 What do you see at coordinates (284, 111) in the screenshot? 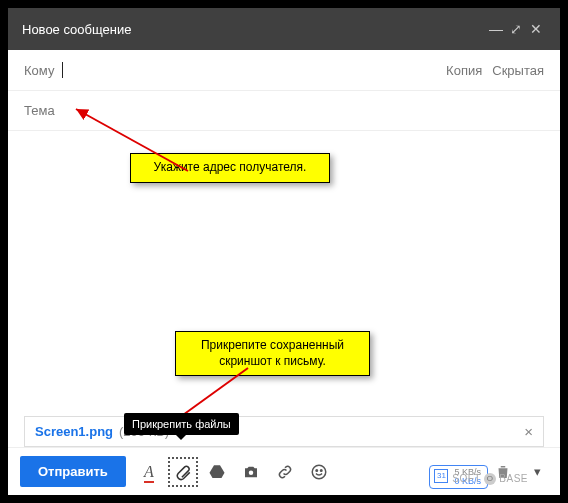
I see `subject-row: Тема` at bounding box center [284, 111].